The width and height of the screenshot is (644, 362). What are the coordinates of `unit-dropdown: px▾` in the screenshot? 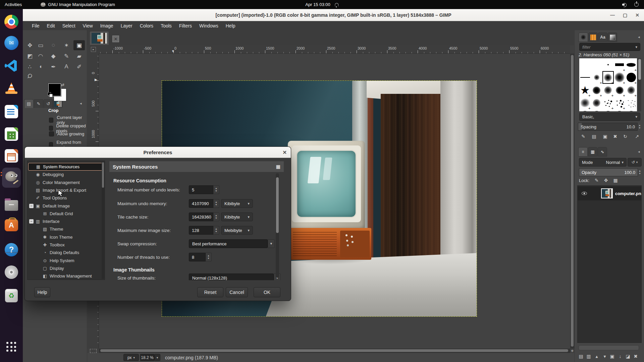 It's located at (131, 357).